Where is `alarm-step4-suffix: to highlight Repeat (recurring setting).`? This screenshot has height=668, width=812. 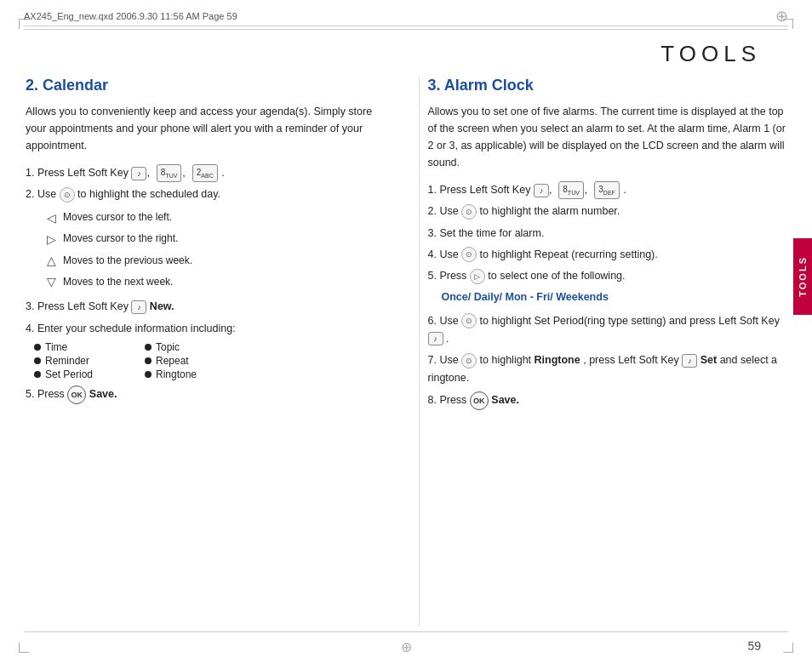 alarm-step4-suffix: to highlight Repeat (recurring setting). is located at coordinates (569, 254).